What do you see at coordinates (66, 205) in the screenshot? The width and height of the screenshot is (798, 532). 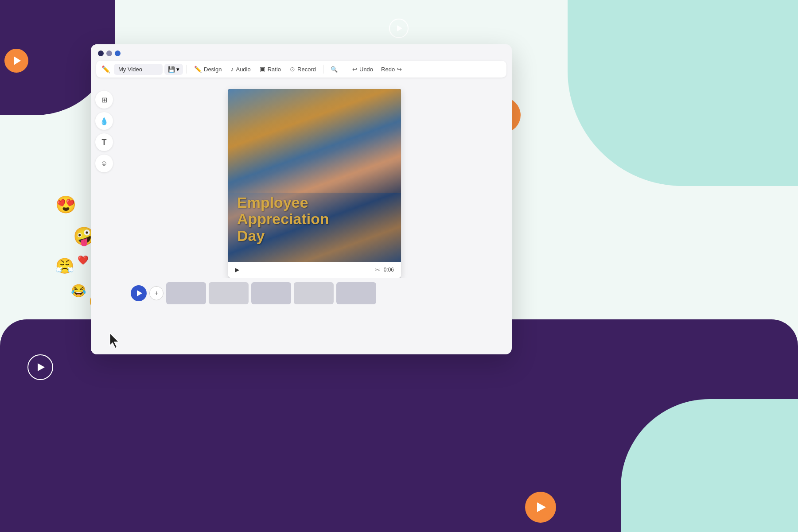 I see `emoji-e1: 😍` at bounding box center [66, 205].